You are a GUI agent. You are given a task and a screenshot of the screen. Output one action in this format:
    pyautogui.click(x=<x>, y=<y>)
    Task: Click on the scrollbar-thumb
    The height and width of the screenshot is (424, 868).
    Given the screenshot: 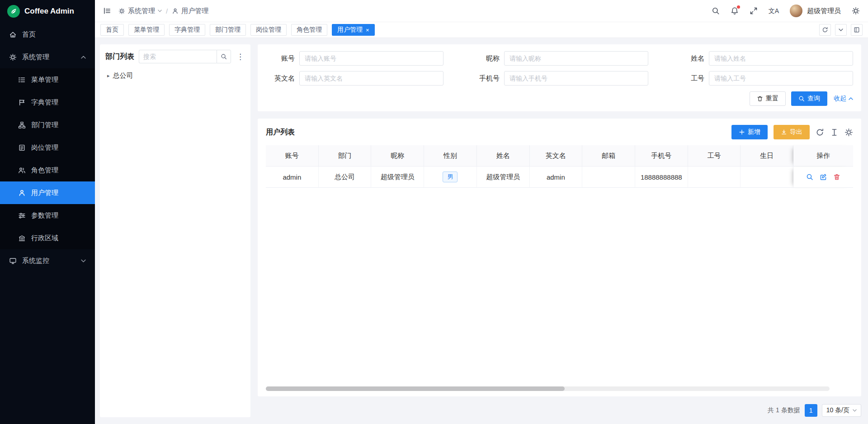 What is the action you would take?
    pyautogui.click(x=415, y=389)
    